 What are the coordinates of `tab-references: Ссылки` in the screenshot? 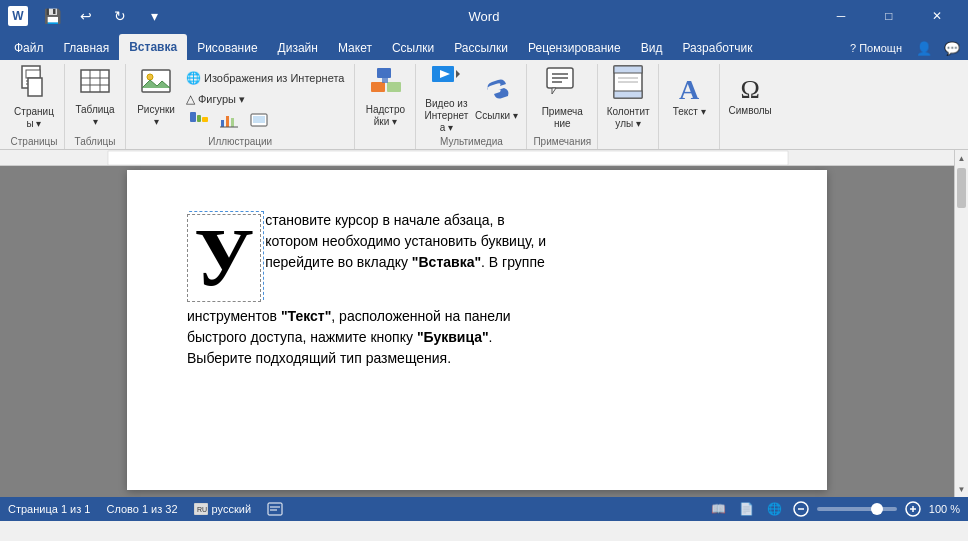 It's located at (413, 48).